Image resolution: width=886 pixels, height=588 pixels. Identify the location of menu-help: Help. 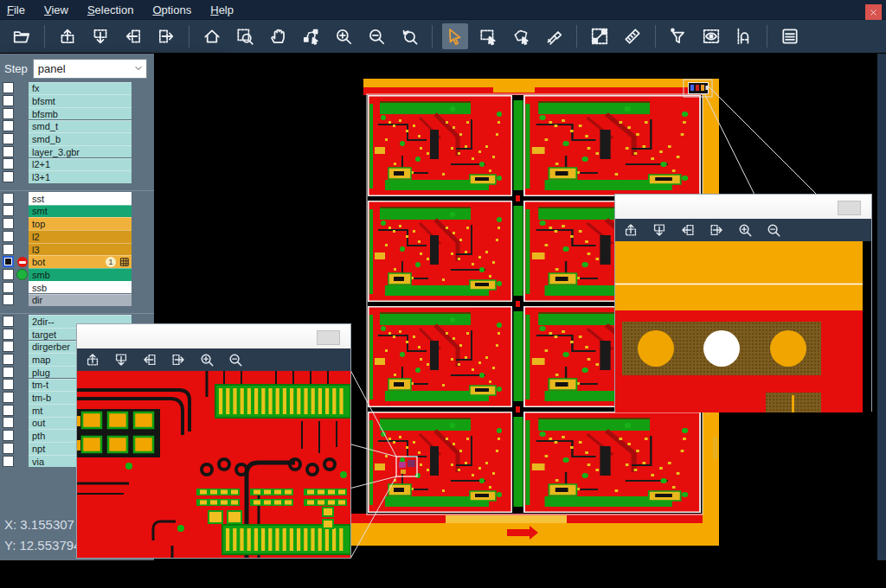
(222, 10).